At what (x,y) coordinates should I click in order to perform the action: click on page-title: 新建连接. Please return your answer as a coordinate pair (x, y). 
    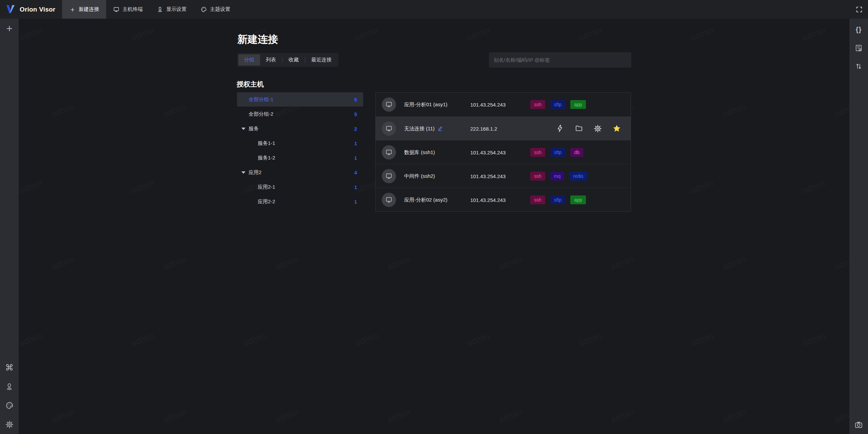
    Looking at the image, I should click on (258, 39).